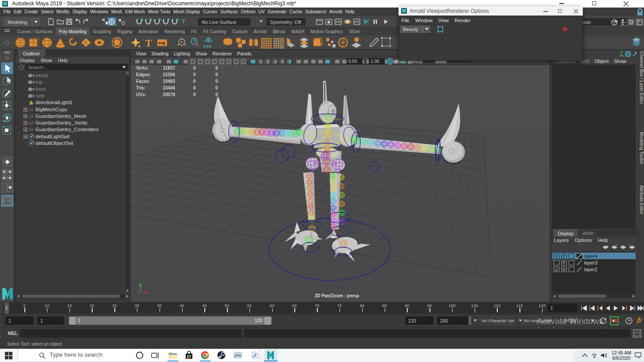 This screenshot has width=644, height=362. I want to click on svg-text: 0,0,0, so click(207, 46).